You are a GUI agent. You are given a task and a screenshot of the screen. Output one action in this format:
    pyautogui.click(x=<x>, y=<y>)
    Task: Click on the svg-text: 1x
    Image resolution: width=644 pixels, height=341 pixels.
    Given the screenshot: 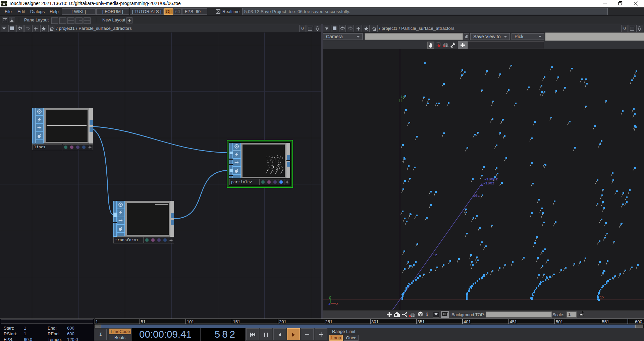 What is the action you would take?
    pyautogui.click(x=602, y=297)
    